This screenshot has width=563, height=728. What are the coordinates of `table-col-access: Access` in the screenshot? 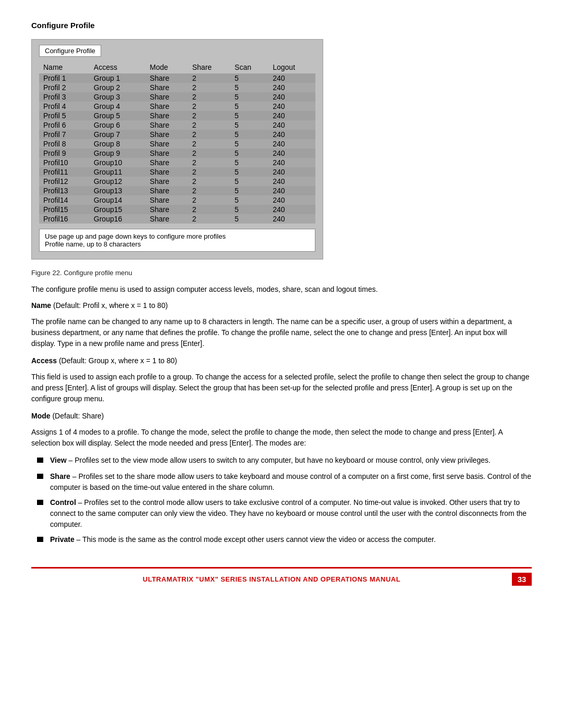 It's located at (118, 68).